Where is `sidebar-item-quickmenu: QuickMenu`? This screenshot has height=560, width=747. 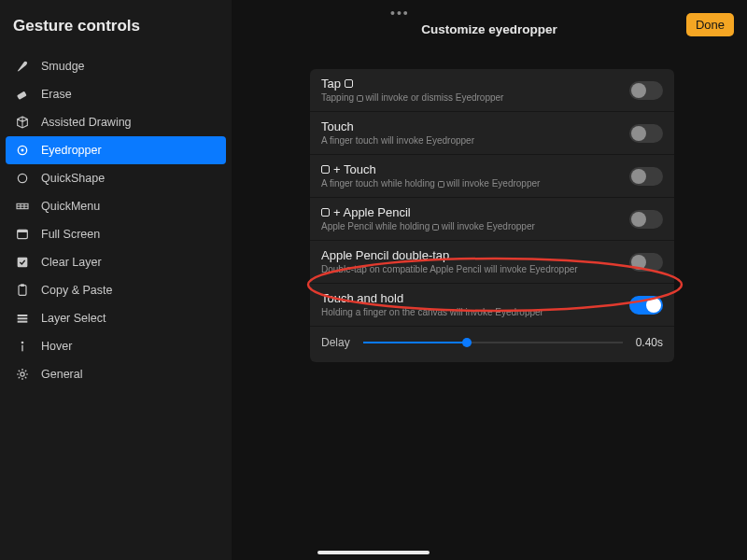 sidebar-item-quickmenu: QuickMenu is located at coordinates (116, 206).